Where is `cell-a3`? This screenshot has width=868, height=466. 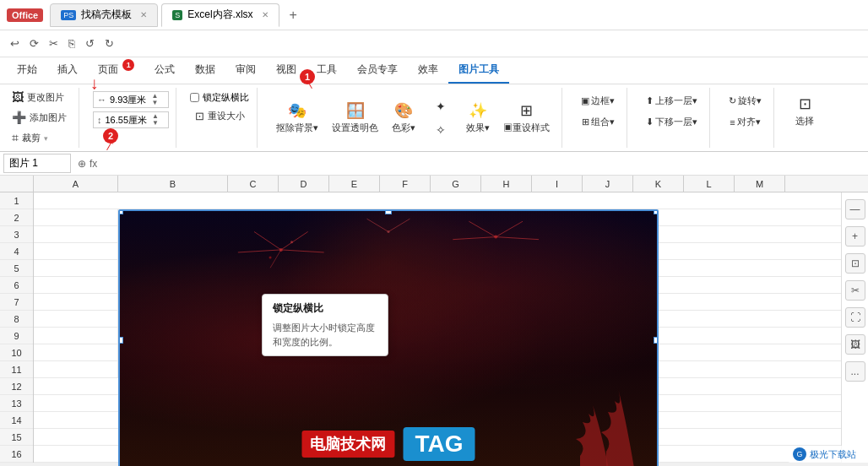 cell-a3 is located at coordinates (76, 235).